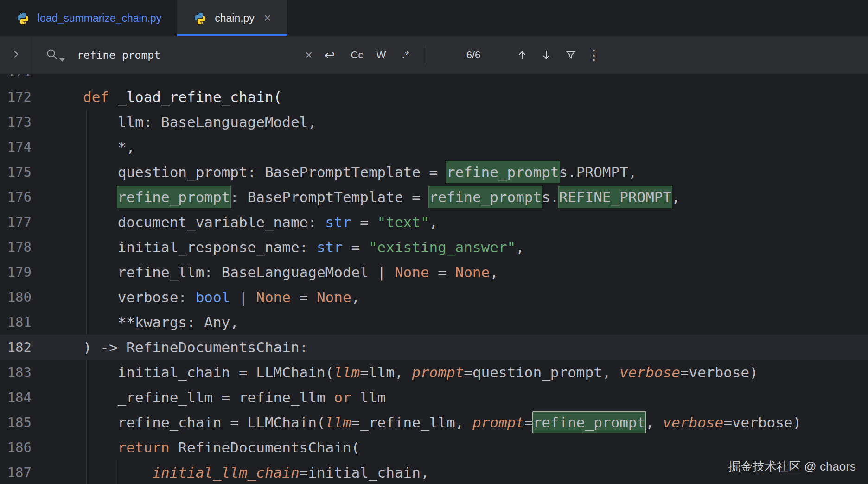 The image size is (868, 484). Describe the element at coordinates (16, 77) in the screenshot. I see `line-number: 171` at that location.